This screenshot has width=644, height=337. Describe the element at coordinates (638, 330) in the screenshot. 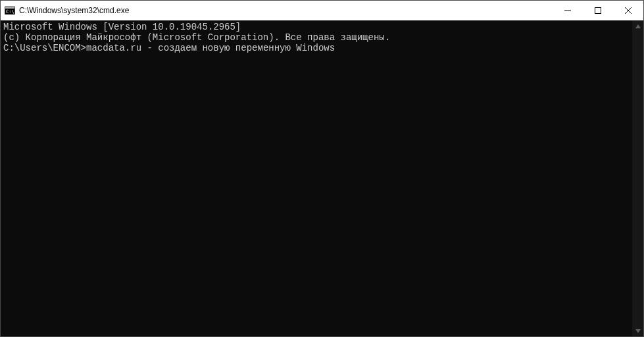

I see `scroll-down-button` at that location.